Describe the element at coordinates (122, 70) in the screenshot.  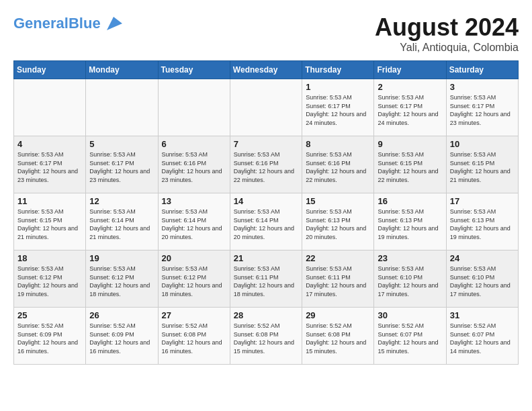
I see `weekday-header-monday: Monday` at that location.